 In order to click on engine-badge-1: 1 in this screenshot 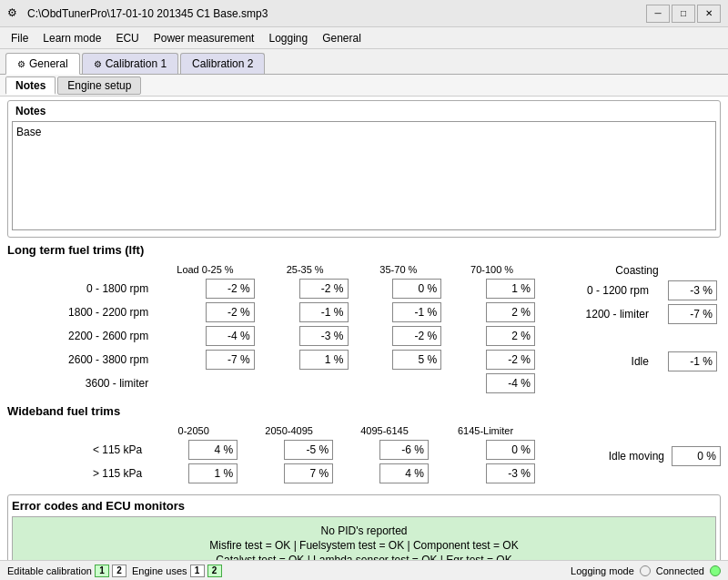, I will do `click(197, 571)`.